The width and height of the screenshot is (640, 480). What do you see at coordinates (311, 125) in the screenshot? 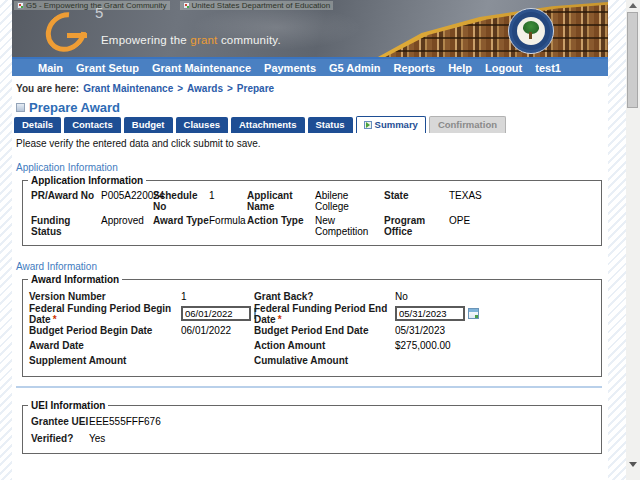
I see `tab-bar: Details Contacts Budget Clauses Attachme…` at bounding box center [311, 125].